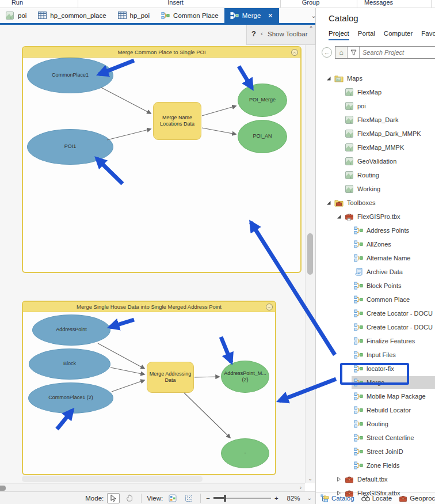 This screenshot has height=504, width=435. I want to click on canvas-horizontal-scroll-thumb, so click(112, 479).